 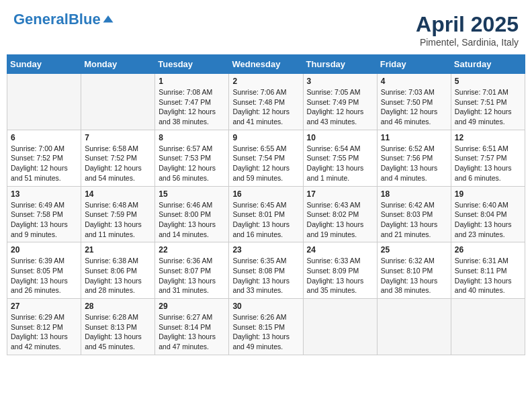 I want to click on day-of-week-header: Thursday, so click(x=340, y=64).